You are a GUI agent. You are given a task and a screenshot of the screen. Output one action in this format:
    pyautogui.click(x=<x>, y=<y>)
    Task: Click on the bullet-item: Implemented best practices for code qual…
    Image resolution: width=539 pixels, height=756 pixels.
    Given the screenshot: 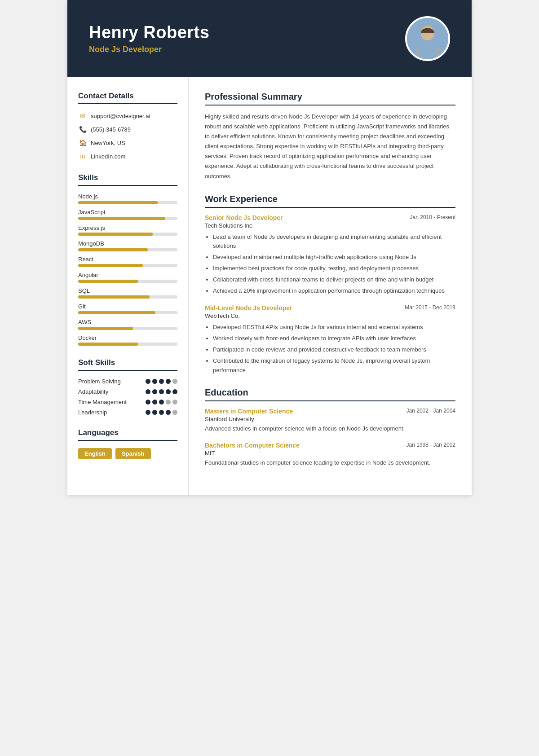 What is the action you would take?
    pyautogui.click(x=334, y=268)
    